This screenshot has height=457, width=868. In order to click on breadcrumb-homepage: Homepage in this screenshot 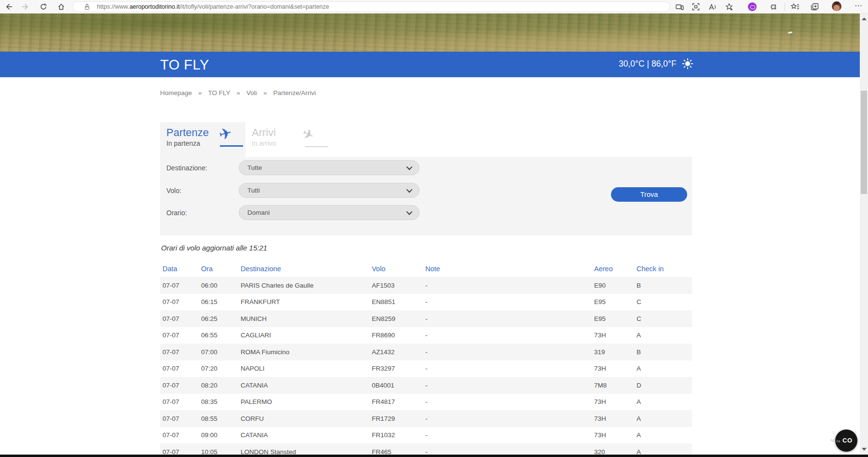, I will do `click(176, 93)`.